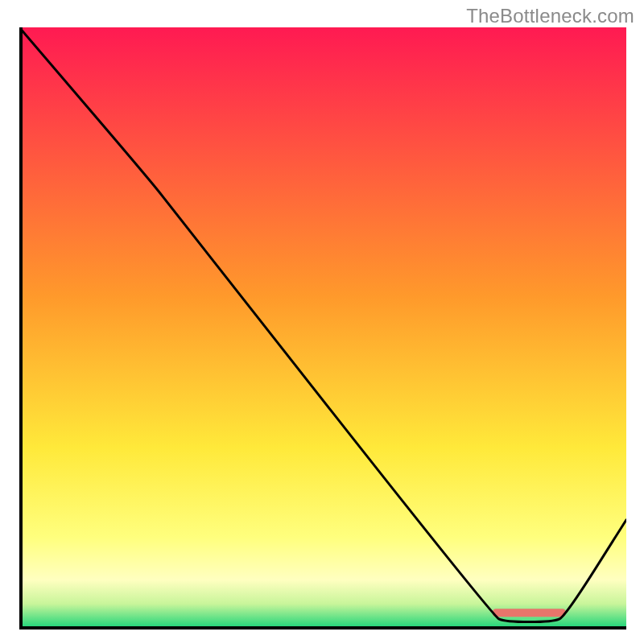  What do you see at coordinates (21, 328) in the screenshot?
I see `y-axis` at bounding box center [21, 328].